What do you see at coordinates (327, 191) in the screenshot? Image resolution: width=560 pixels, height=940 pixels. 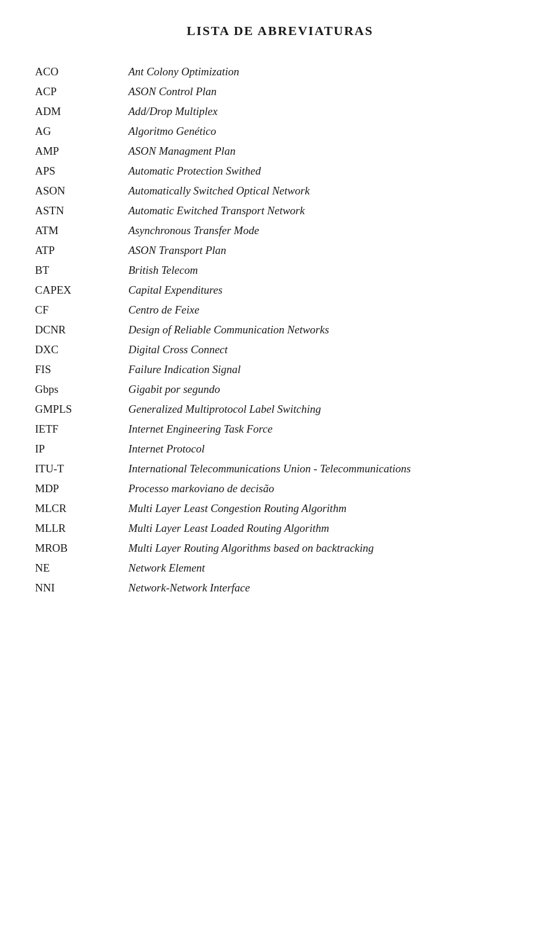 I see `abbreviation-value: Automatically Switched Optical Network` at bounding box center [327, 191].